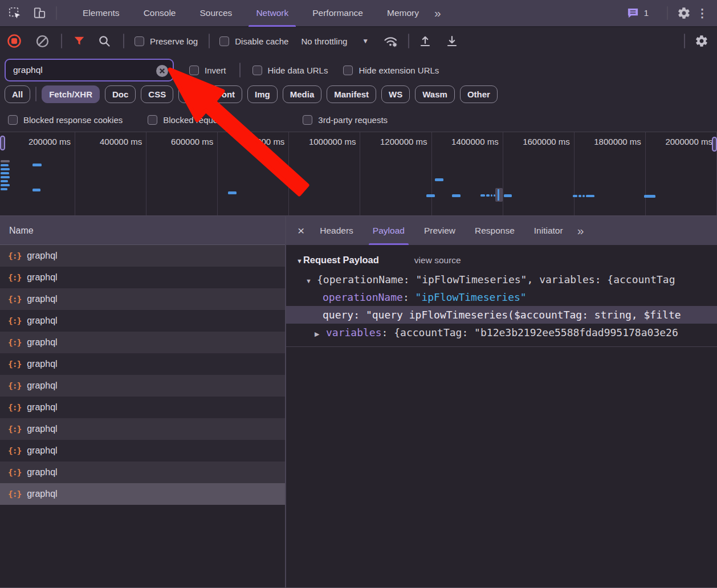  I want to click on network-conditions-icon, so click(391, 41).